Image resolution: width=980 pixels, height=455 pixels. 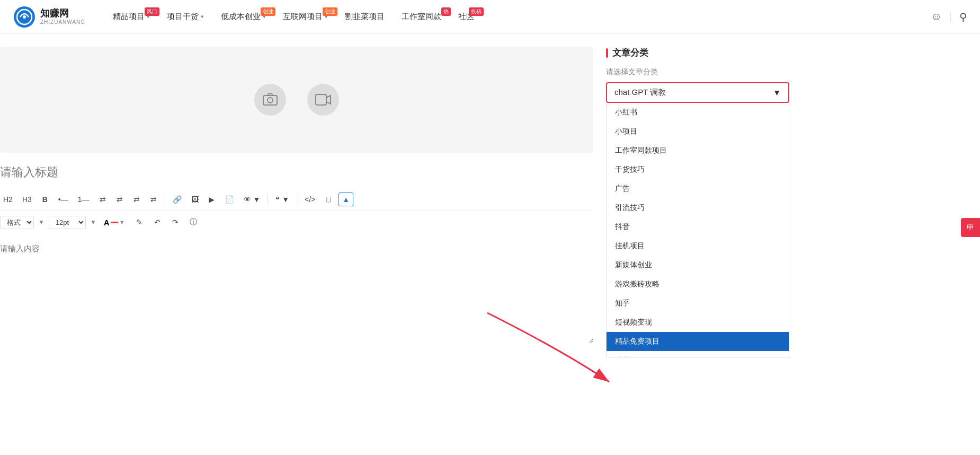 I want to click on selected-value: chat GPT 调教, so click(x=640, y=92).